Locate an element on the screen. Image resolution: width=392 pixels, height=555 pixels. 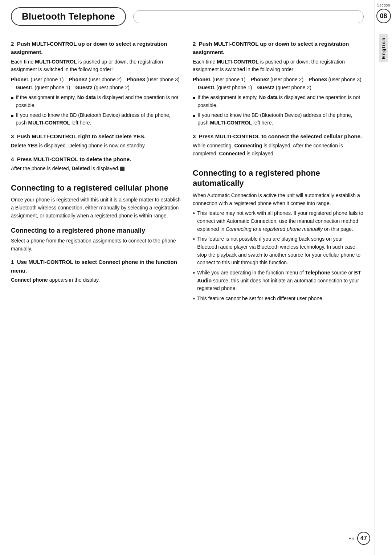
step-num-3b: 3 is located at coordinates (194, 136).